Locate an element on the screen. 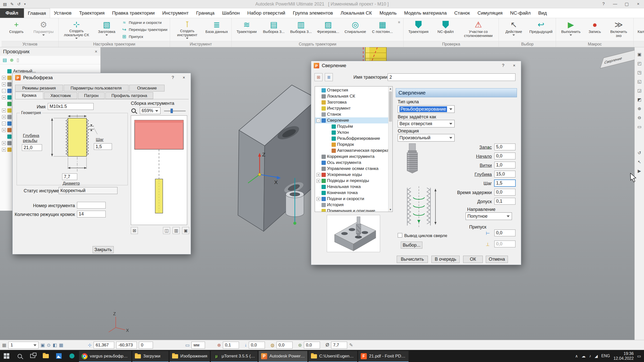 The height and width of the screenshot is (362, 644). iso-view-icon: ◲ is located at coordinates (639, 90).